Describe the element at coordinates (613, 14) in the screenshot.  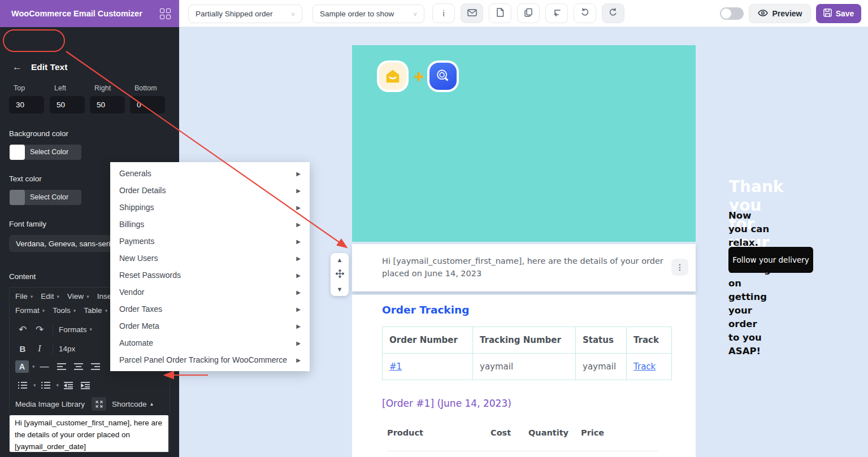
I see `redo-button` at that location.